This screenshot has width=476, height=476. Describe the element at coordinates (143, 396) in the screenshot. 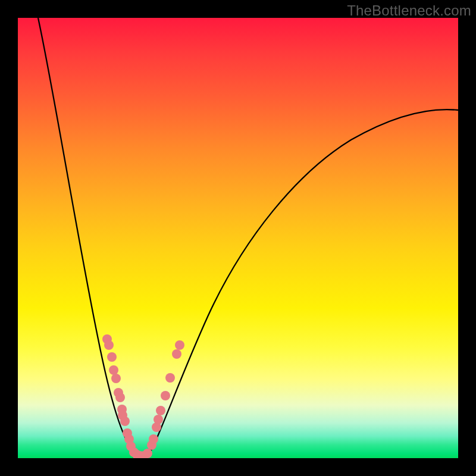

I see `scatter-points` at that location.